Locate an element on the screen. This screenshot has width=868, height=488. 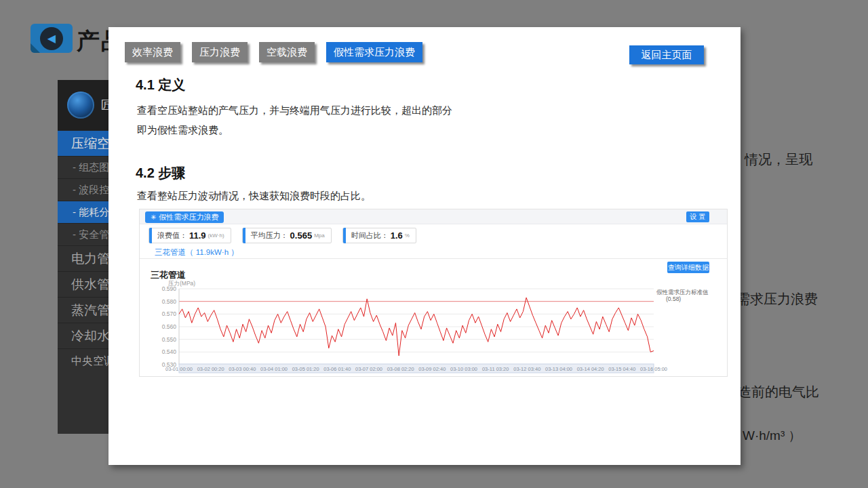
y-tick-label: 0.570 is located at coordinates (170, 314).